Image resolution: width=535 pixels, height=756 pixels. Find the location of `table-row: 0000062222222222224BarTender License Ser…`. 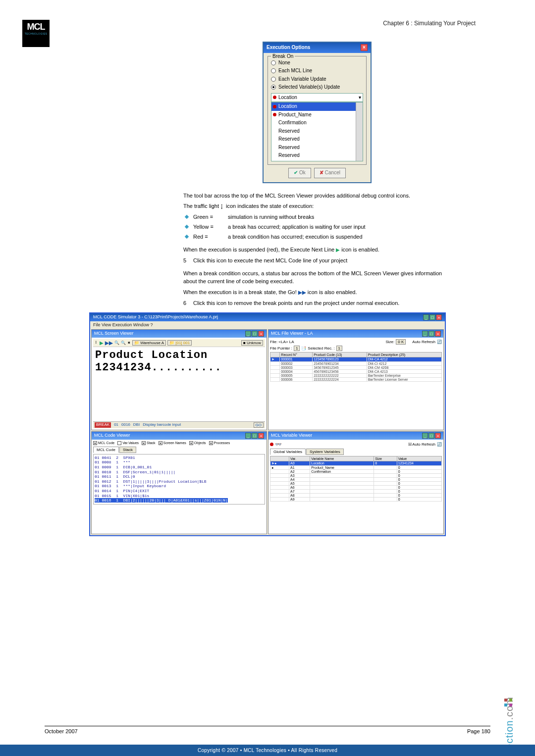

table-row: 0000062222222222224BarTender License Ser… is located at coordinates (356, 379).